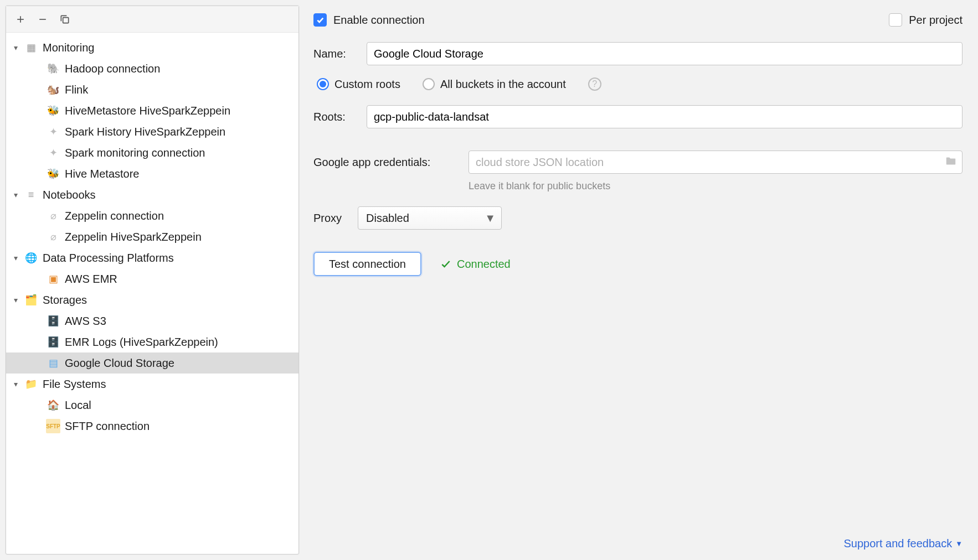 This screenshot has height=560, width=978. I want to click on copy-icon, so click(65, 19).